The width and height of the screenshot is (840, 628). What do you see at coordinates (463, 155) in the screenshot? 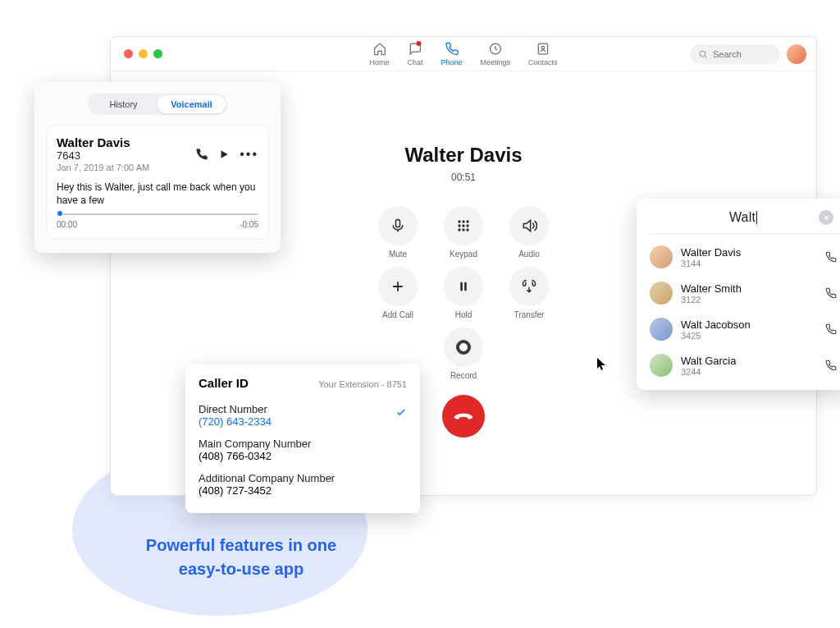
I see `caller-name: Walter Davis` at bounding box center [463, 155].